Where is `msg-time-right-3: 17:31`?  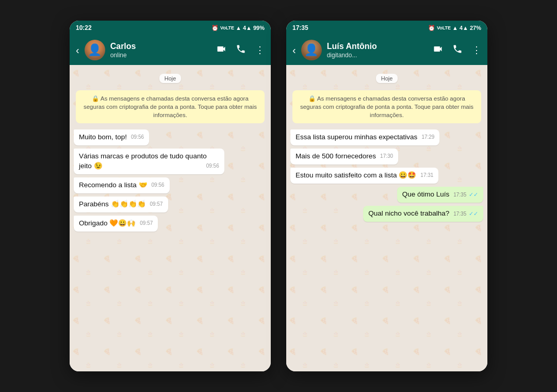 msg-time-right-3: 17:31 is located at coordinates (427, 175).